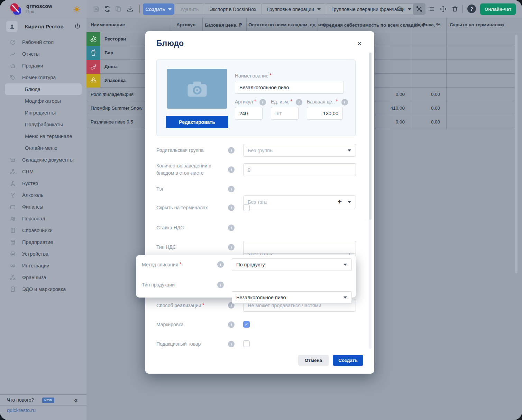 The width and height of the screenshot is (522, 420). Describe the element at coordinates (186, 25) in the screenshot. I see `col-header-sku: Артикул` at that location.